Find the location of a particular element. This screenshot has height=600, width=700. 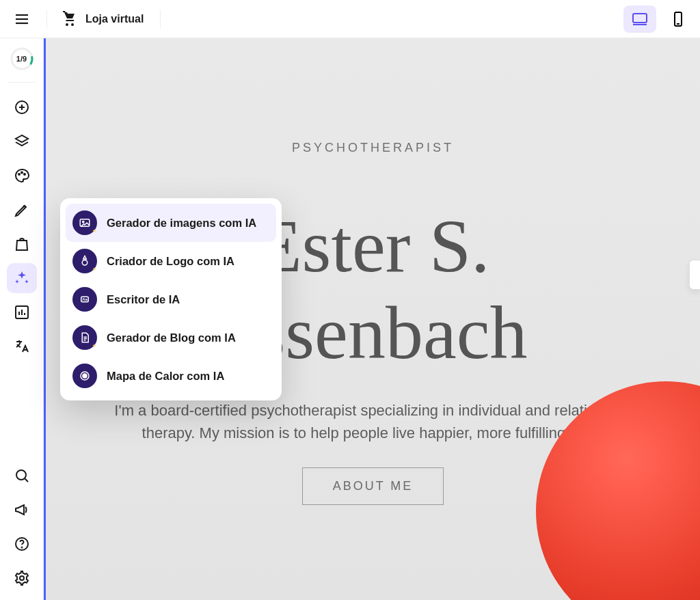

sidebar-help-button is located at coordinates (22, 544).